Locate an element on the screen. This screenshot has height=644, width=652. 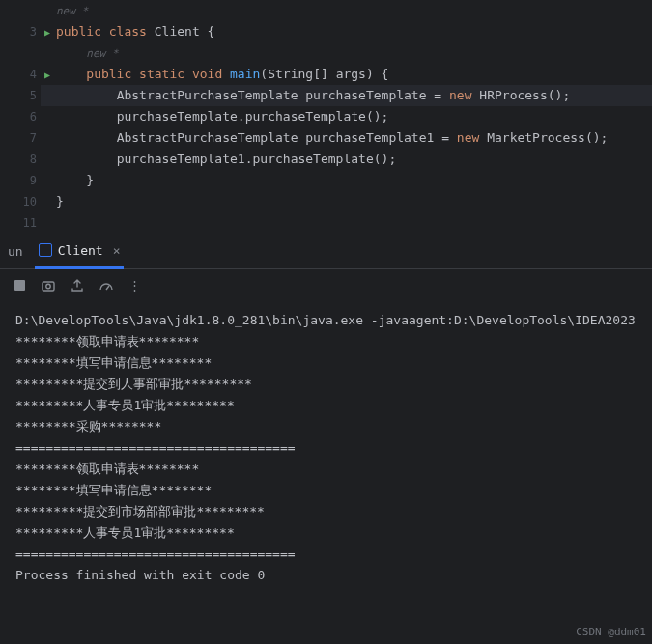
gutter-line: 3▶ is located at coordinates (20, 32).